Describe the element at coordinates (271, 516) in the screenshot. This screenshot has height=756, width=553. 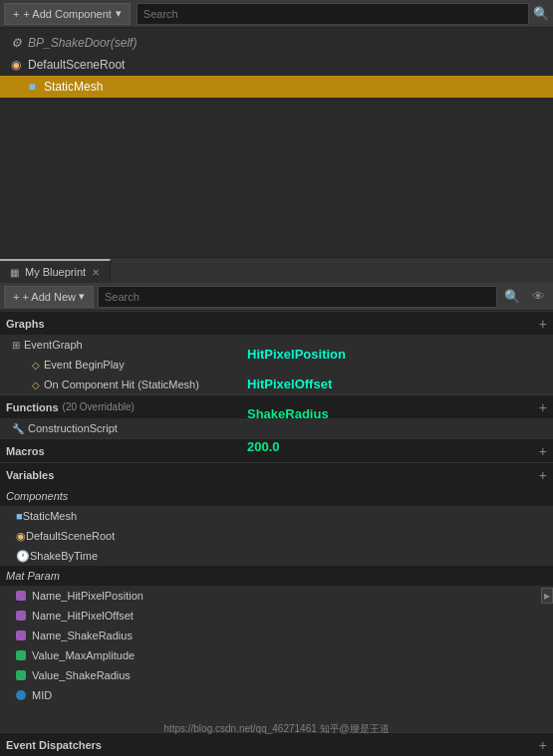
I see `component-staticmesh: ■ StaticMesh` at that location.